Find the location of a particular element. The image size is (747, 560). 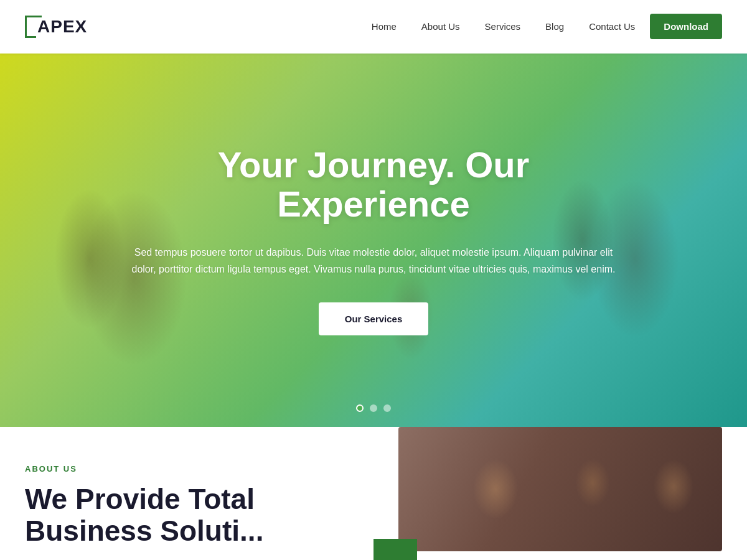

navbar: APEX Home About Us Services Blog Contact… is located at coordinates (374, 27).